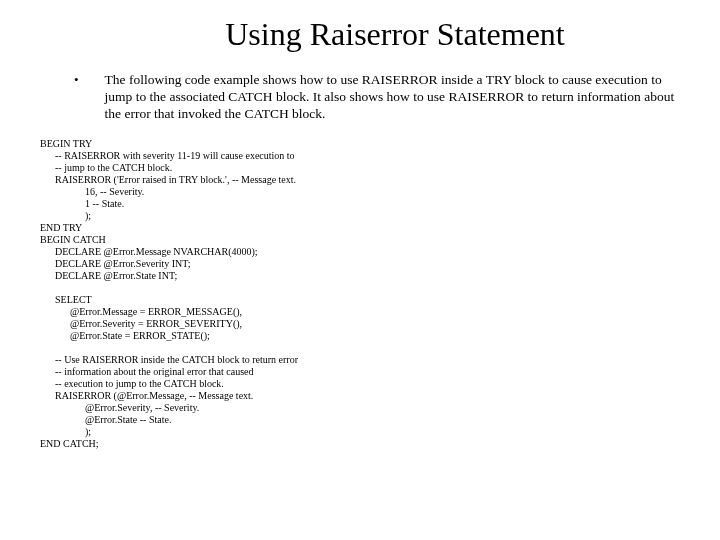 The width and height of the screenshot is (720, 540). What do you see at coordinates (360, 34) in the screenshot?
I see `slide-title: Using Raiserror Statement` at bounding box center [360, 34].